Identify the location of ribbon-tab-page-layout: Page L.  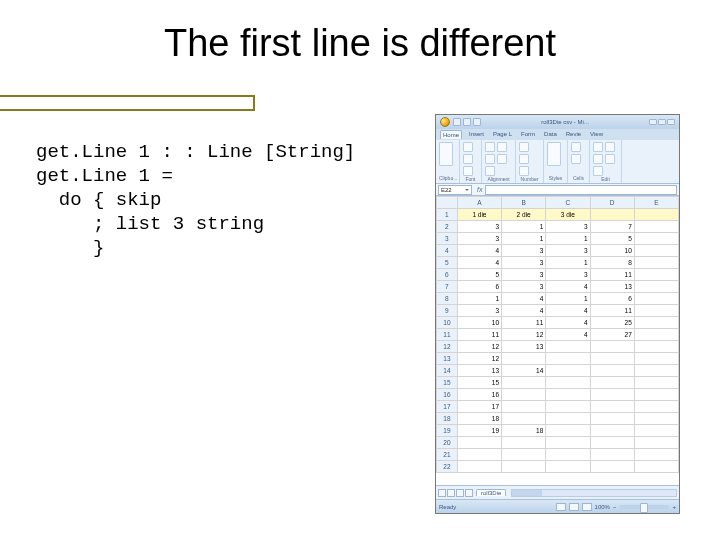
(502, 134).